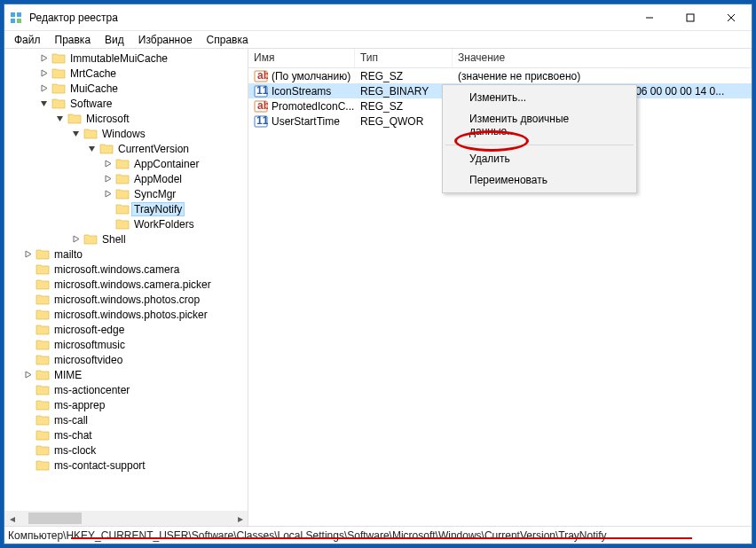 The image size is (756, 548). What do you see at coordinates (126, 103) in the screenshot?
I see `tree-item: Software` at bounding box center [126, 103].